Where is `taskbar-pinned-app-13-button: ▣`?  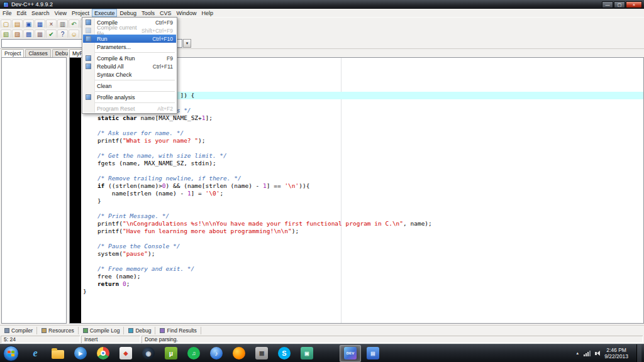 taskbar-pinned-app-13-button: ▣ is located at coordinates (307, 353).